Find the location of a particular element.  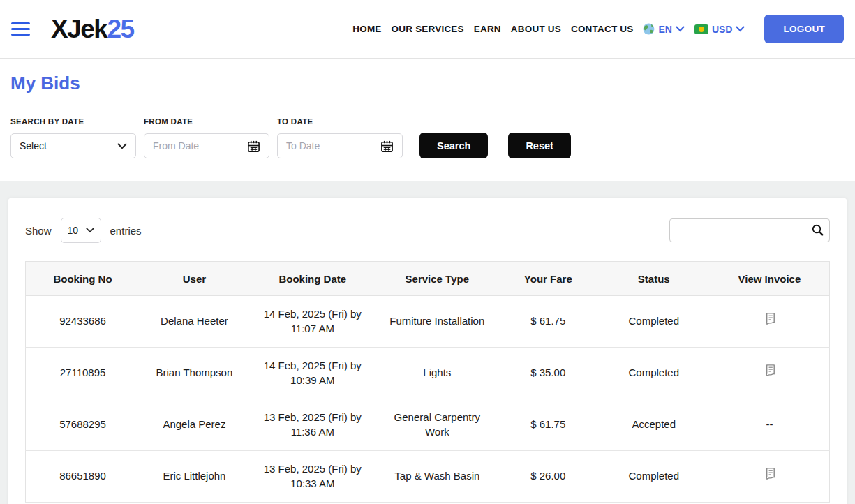

booking-no-cell: 92433686 is located at coordinates (83, 322).